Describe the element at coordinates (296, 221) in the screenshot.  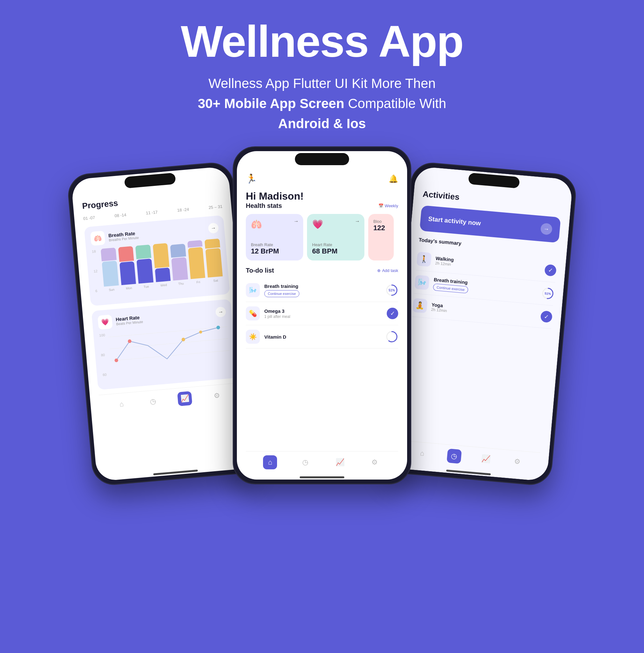
I see `card-arrow: →` at that location.